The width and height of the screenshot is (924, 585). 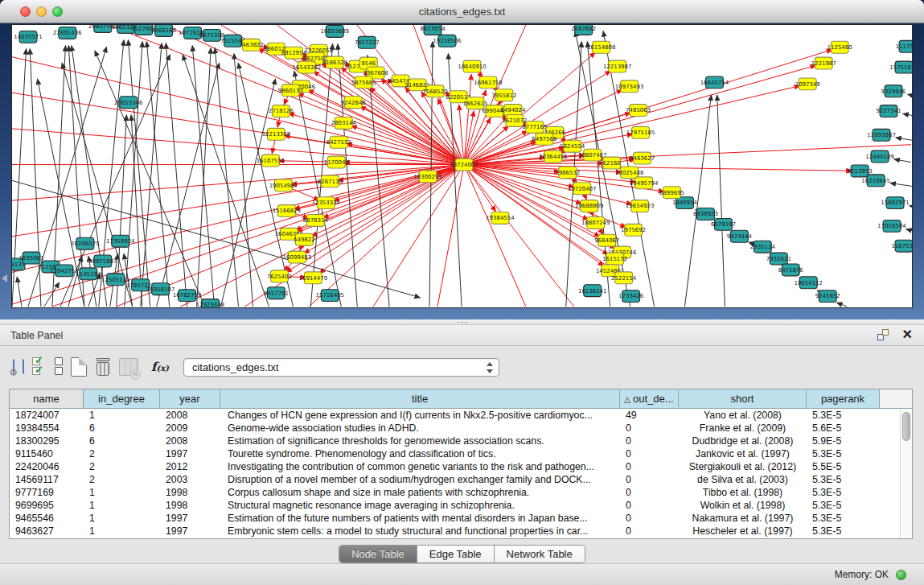 I want to click on float-panel-icon, so click(x=883, y=335).